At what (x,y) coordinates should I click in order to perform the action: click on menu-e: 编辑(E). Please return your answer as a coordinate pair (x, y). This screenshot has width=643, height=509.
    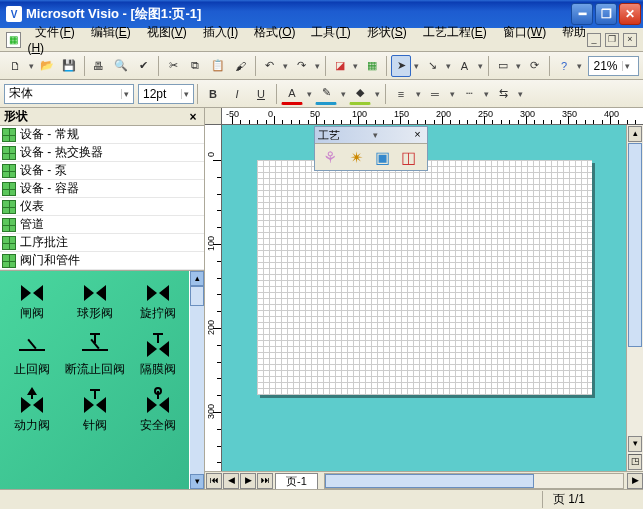
    Looking at the image, I should click on (111, 32).